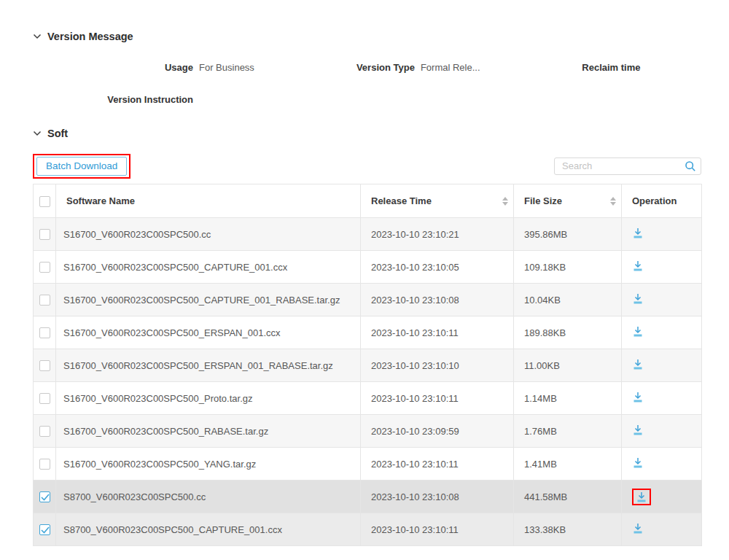 This screenshot has height=560, width=729. I want to click on software-name-cell: S16700_V600R023C00SPC500_RABASE.tar.gz, so click(208, 432).